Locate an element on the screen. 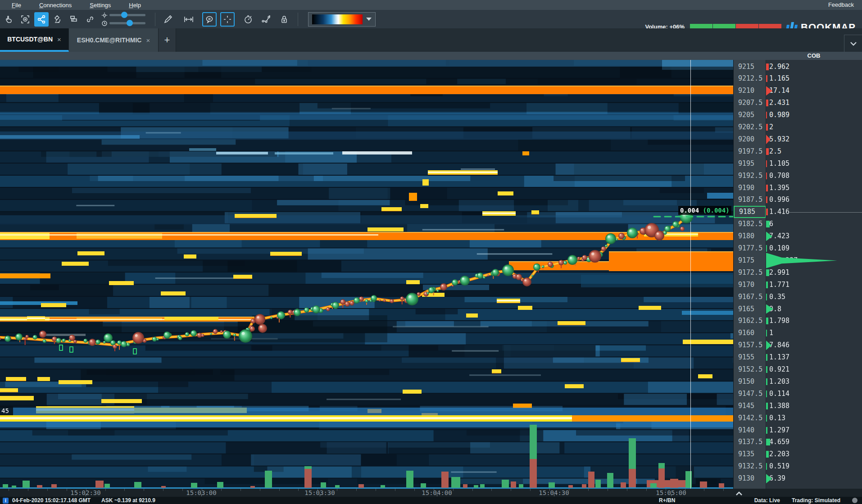 This screenshot has height=504, width=862. price-row: 9202.5 is located at coordinates (750, 127).